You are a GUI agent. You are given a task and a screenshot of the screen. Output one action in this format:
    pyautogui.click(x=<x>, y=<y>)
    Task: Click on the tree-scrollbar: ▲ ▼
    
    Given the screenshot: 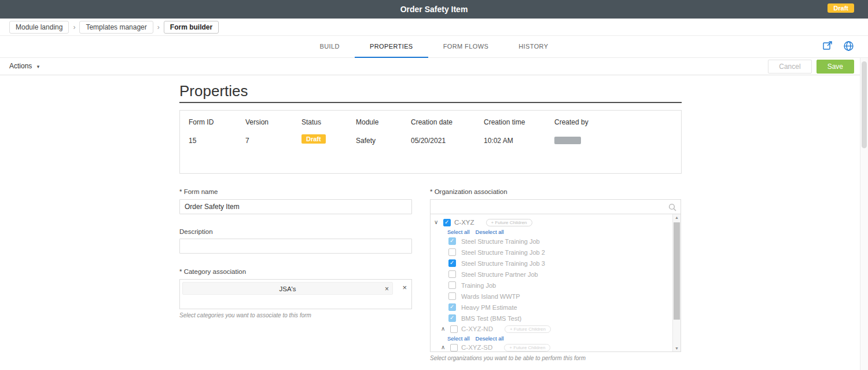 What is the action you would take?
    pyautogui.click(x=676, y=283)
    